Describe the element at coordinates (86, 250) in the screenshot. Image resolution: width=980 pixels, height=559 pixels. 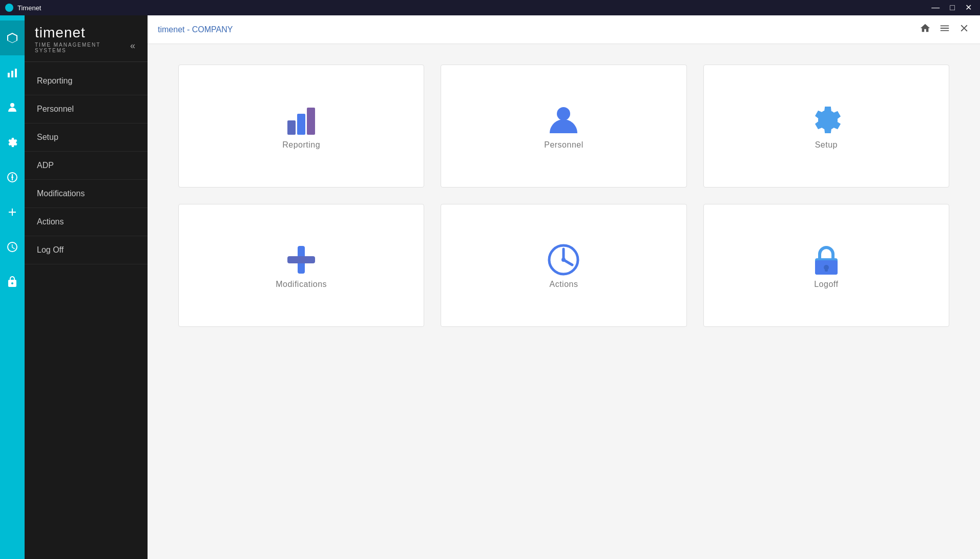
I see `sidebar-item-logoff: Log Off` at that location.